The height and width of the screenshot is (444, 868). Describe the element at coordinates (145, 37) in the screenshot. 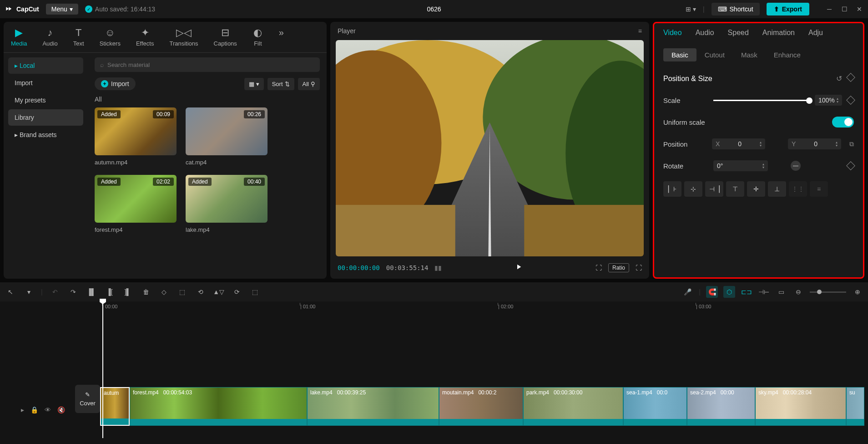

I see `tab-effects: ✦Effects` at that location.